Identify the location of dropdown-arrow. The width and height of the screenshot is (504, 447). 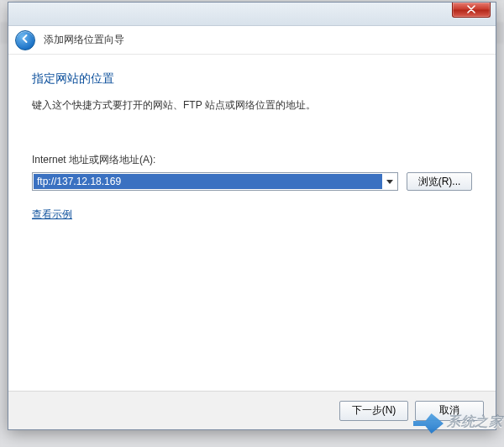
(390, 181).